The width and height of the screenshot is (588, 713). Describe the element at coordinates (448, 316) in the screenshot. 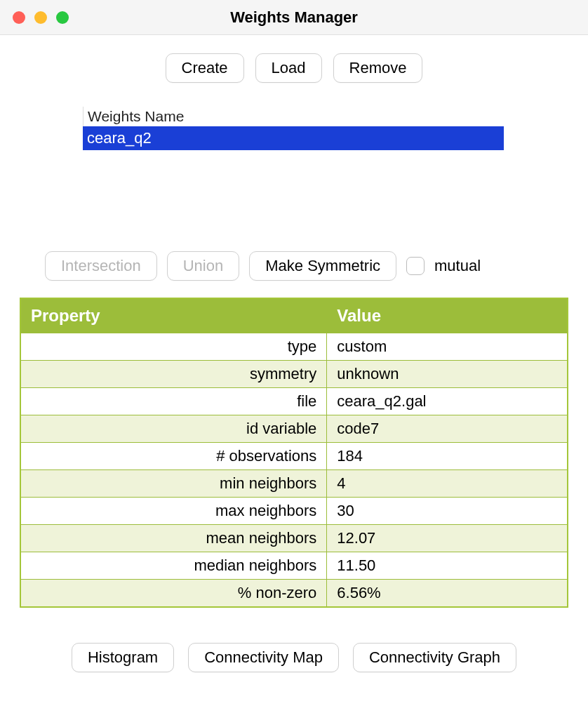

I see `header-value: Value` at that location.